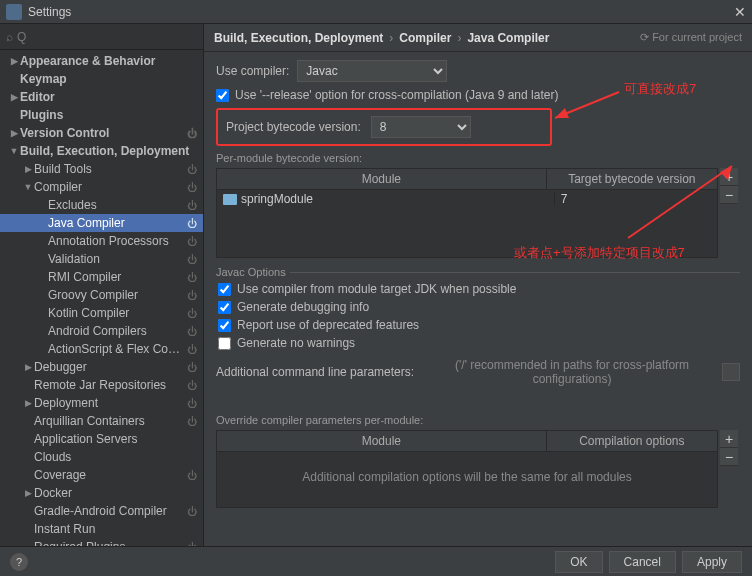 The image size is (752, 576). I want to click on tree-node-label: Deployment, so click(110, 403).